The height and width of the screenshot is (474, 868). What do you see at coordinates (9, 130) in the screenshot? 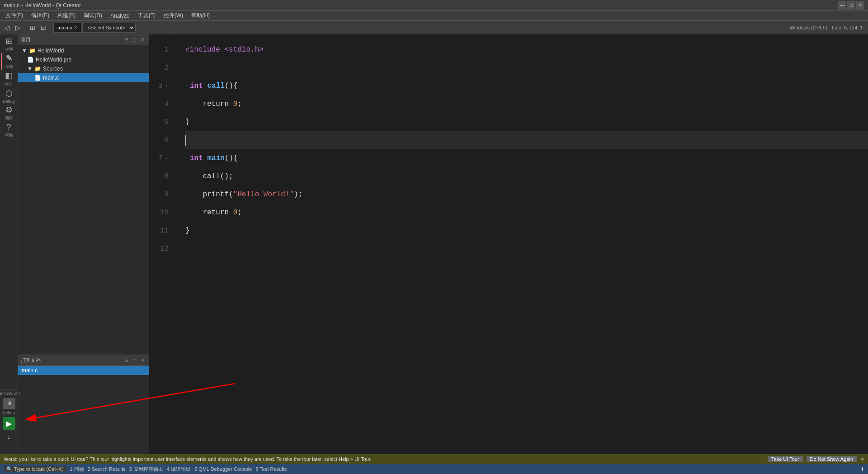
I see `sidebar-item-help: ? 帮助` at bounding box center [9, 130].